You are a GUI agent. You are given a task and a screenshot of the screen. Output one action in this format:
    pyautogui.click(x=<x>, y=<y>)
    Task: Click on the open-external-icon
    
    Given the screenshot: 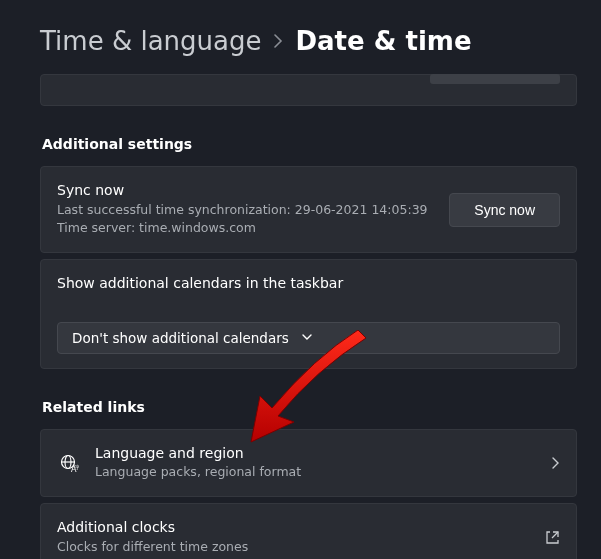 What is the action you would take?
    pyautogui.click(x=552, y=538)
    